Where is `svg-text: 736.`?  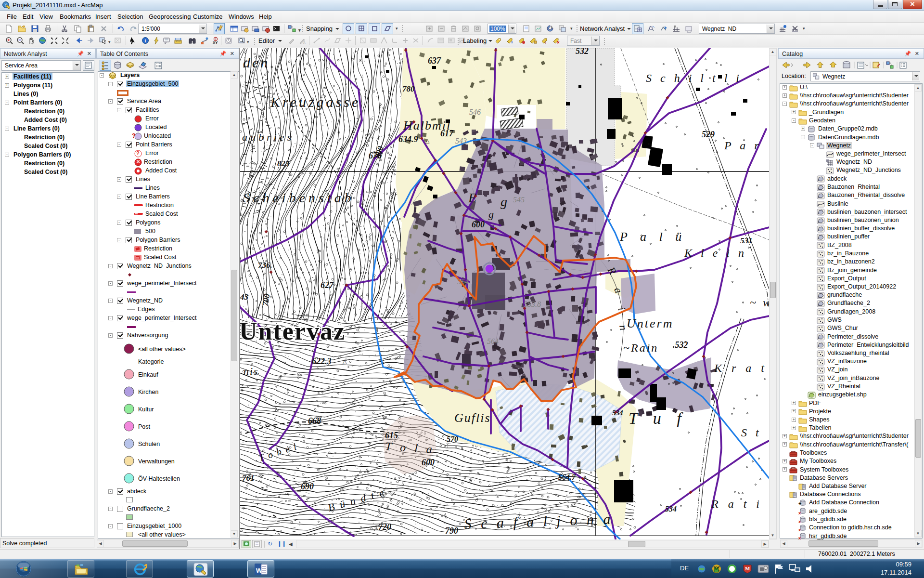 svg-text: 736. is located at coordinates (265, 265).